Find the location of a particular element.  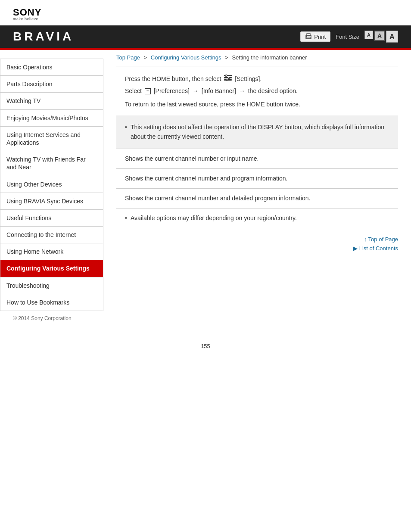

instruction-prefix: Press the HOME button, then select is located at coordinates (173, 79).